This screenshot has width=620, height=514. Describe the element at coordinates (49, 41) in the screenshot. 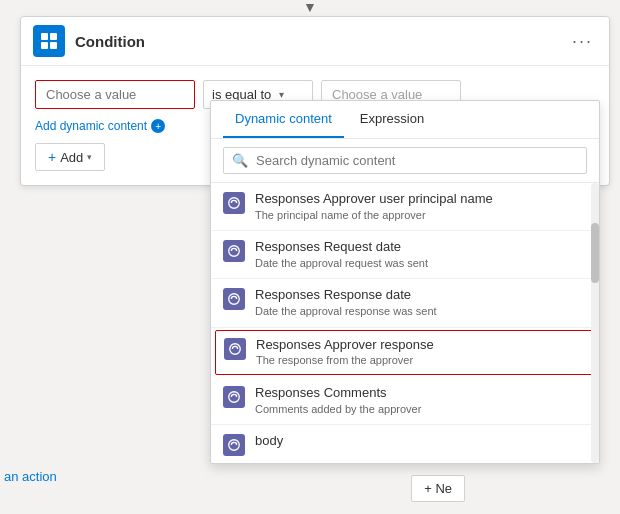

I see `condition-icon` at that location.